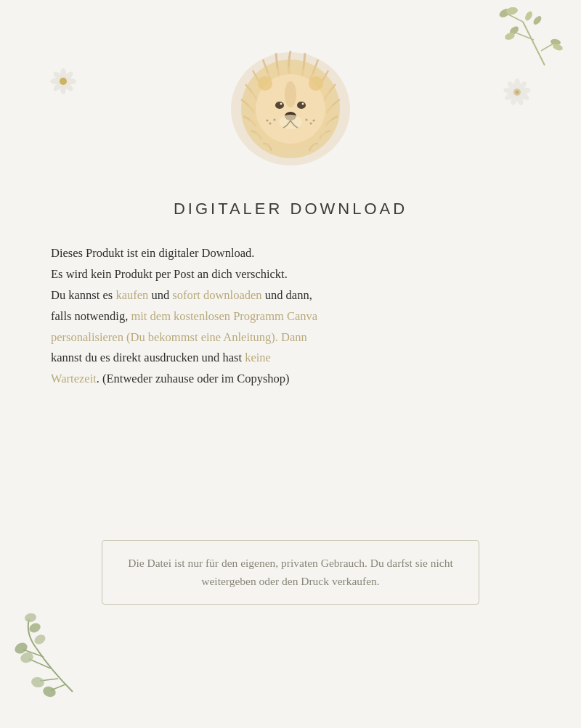 This screenshot has width=581, height=728. What do you see at coordinates (83, 295) in the screenshot?
I see `text-line3-start: Du kannst es` at bounding box center [83, 295].